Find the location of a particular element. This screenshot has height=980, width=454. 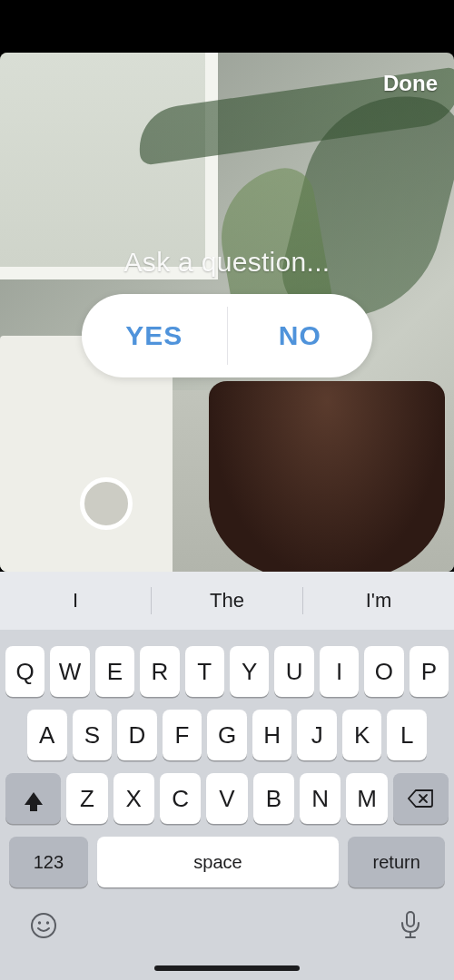

dictation-button is located at coordinates (410, 926).